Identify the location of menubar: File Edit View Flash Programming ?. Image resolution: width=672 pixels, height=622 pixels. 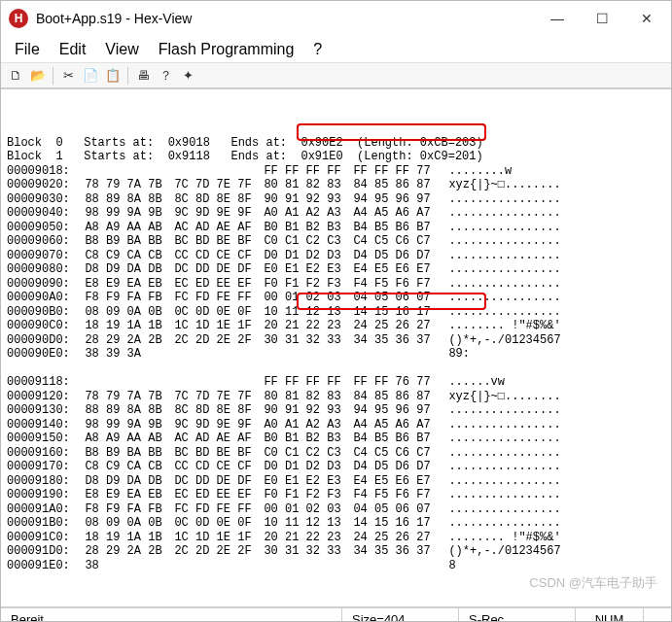
(336, 50).